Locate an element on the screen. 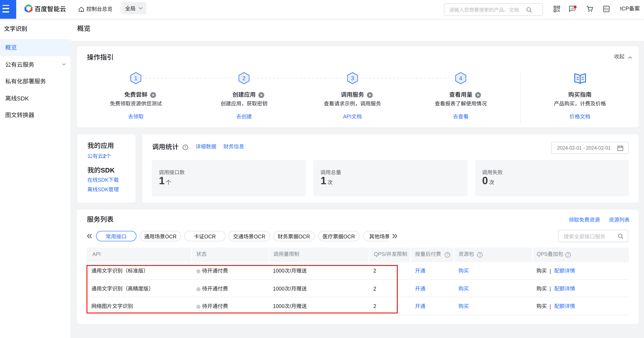  svg-text: 3 is located at coordinates (352, 78).